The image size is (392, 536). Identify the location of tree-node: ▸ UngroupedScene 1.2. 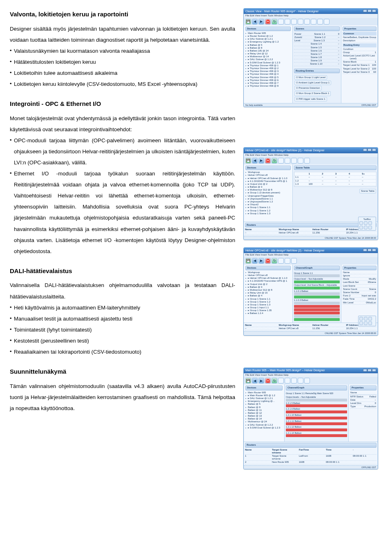
(268, 202).